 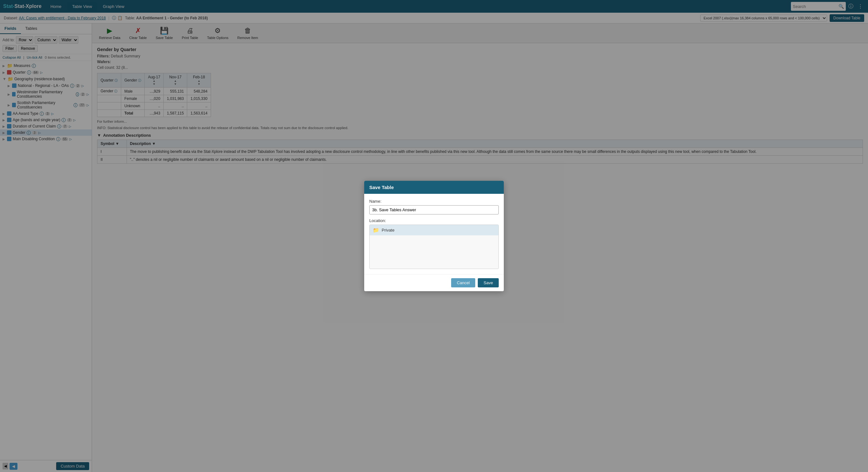 I want to click on folder-icon: 📁, so click(x=376, y=230).